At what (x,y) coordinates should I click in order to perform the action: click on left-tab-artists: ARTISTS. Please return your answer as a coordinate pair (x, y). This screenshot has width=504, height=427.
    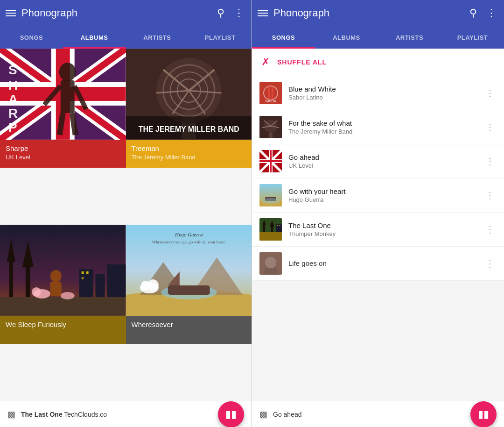
    Looking at the image, I should click on (158, 37).